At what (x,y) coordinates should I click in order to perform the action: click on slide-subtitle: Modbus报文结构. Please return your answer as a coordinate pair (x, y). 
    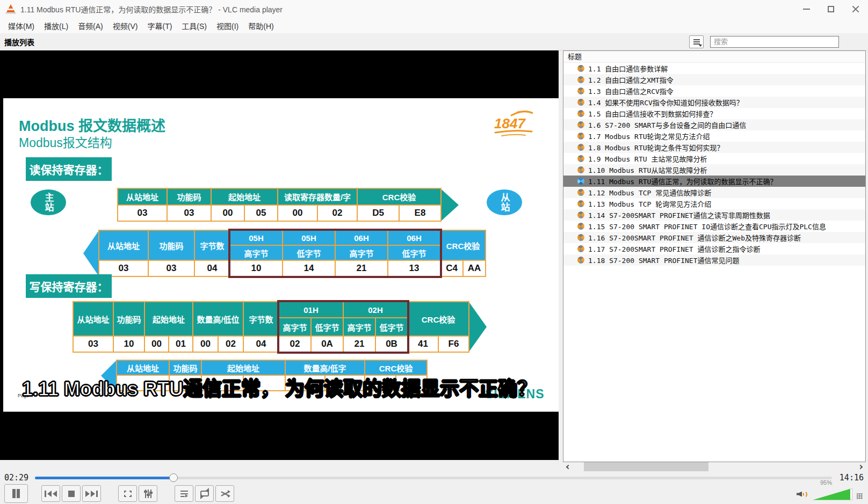
    Looking at the image, I should click on (66, 142).